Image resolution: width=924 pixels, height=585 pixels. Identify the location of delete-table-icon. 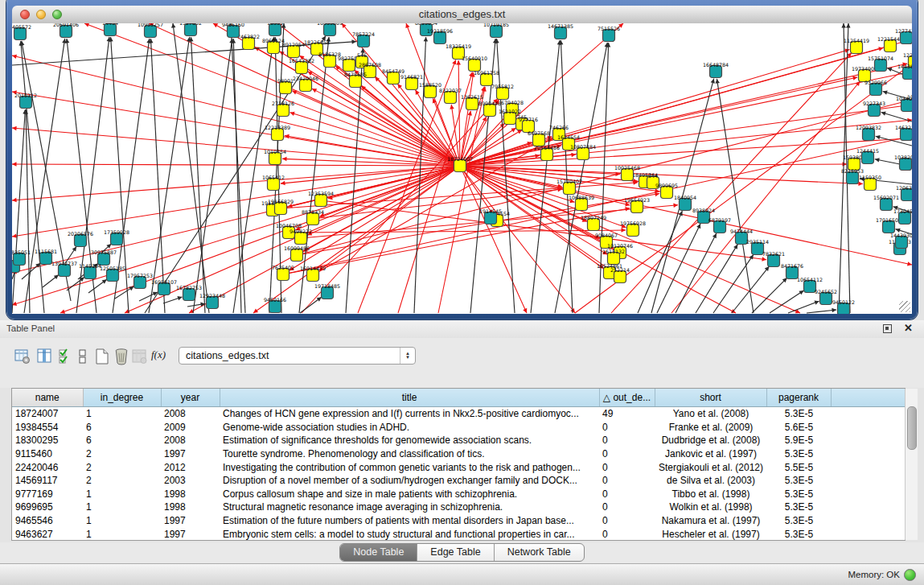
(121, 356).